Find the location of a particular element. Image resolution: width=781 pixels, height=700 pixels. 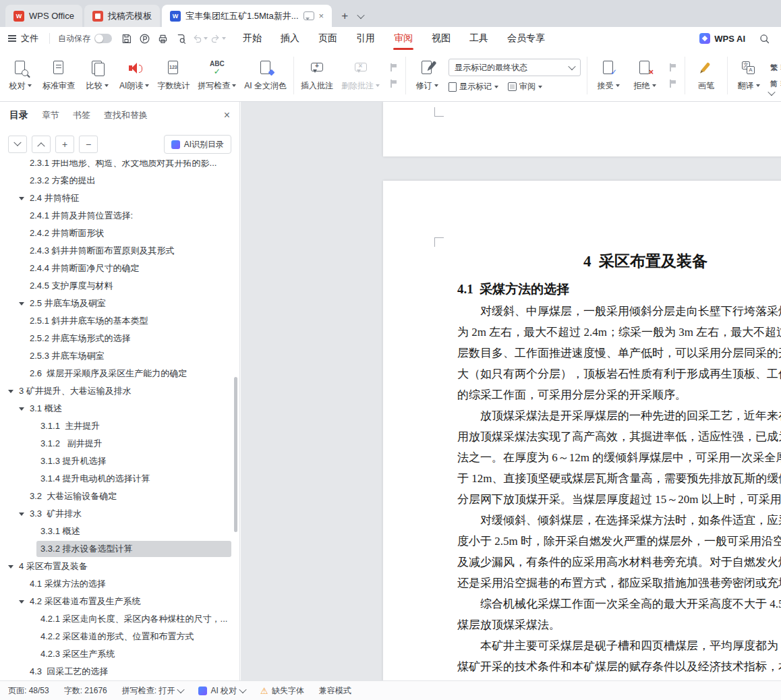

to-simplified-button: 转简 is located at coordinates (776, 84).